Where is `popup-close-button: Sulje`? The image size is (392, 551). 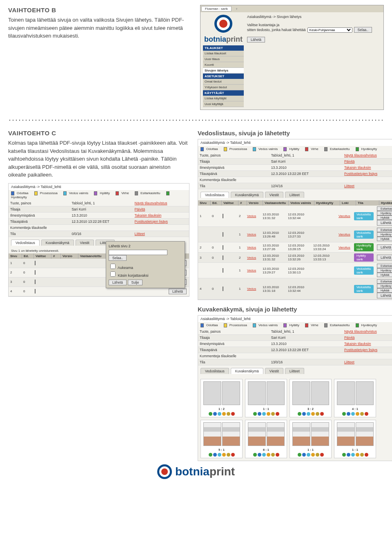
popup-close-button: Sulje is located at coordinates (136, 282).